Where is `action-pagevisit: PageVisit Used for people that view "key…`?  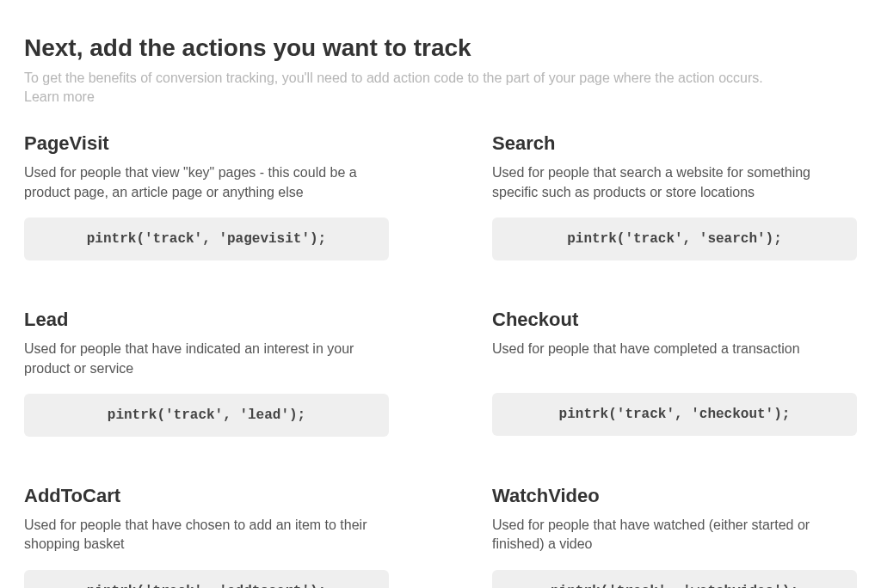 action-pagevisit: PageVisit Used for people that view "key… is located at coordinates (206, 196).